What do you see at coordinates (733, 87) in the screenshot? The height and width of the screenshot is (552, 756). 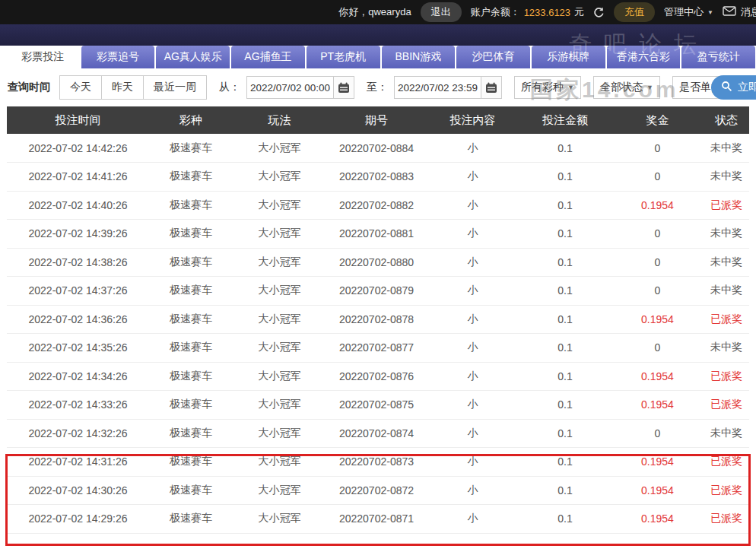 I see `search-button: 立即` at bounding box center [733, 87].